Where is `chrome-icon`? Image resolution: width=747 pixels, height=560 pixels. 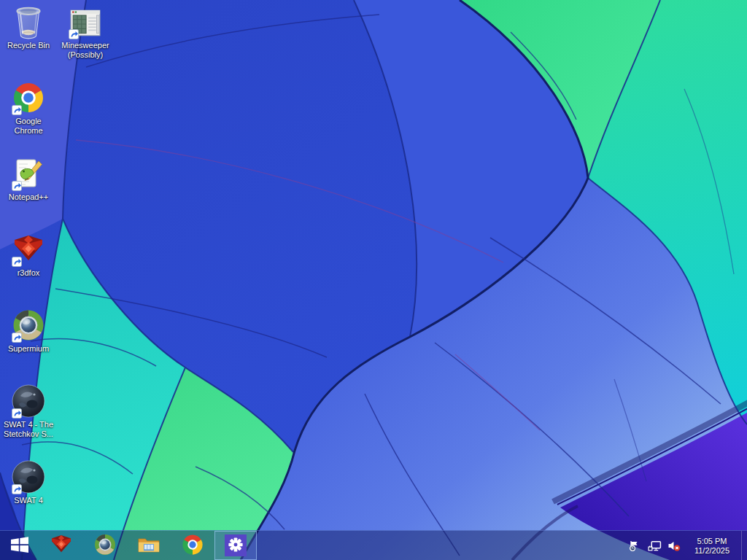
chrome-icon is located at coordinates (193, 545).